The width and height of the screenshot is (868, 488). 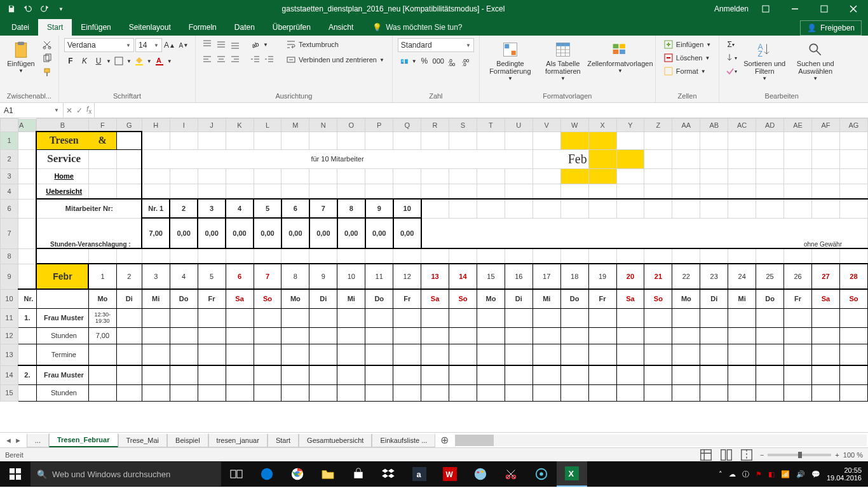 I want to click on merge-button: Verbinden und zentrieren▼, so click(x=336, y=60).